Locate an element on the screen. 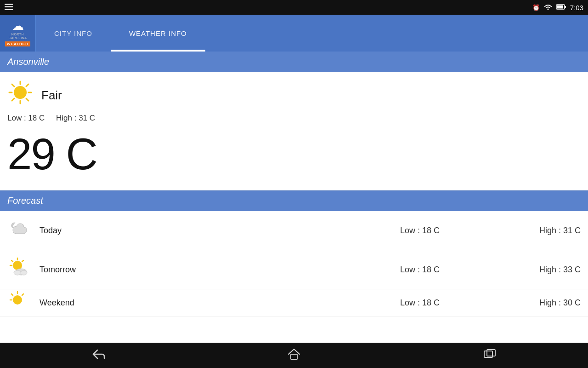 This screenshot has width=588, height=368. high-value: 31 is located at coordinates (83, 118).